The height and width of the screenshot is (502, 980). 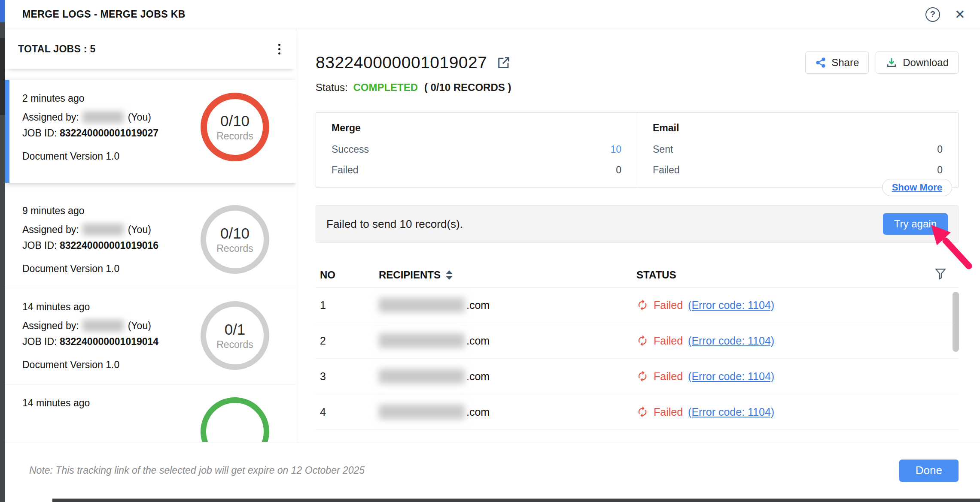 I want to click on close-icon: ✕, so click(x=960, y=15).